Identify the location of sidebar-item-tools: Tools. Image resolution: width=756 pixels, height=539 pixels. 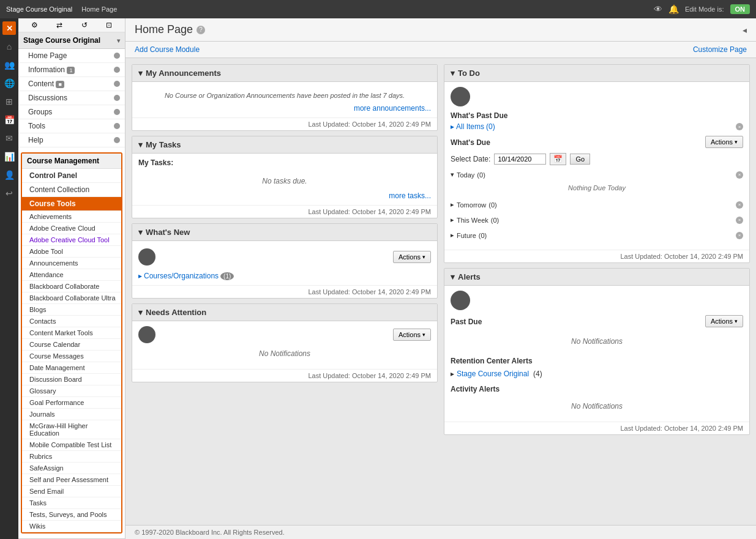
(72, 126).